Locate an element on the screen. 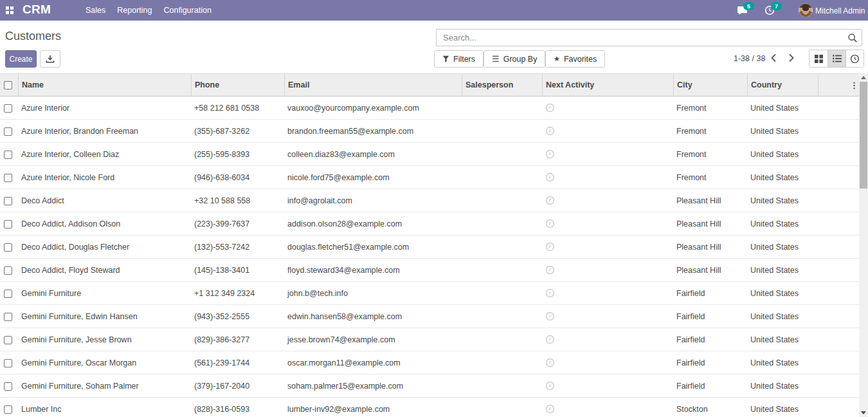 Image resolution: width=868 pixels, height=417 pixels. cell-salesperson is located at coordinates (502, 293).